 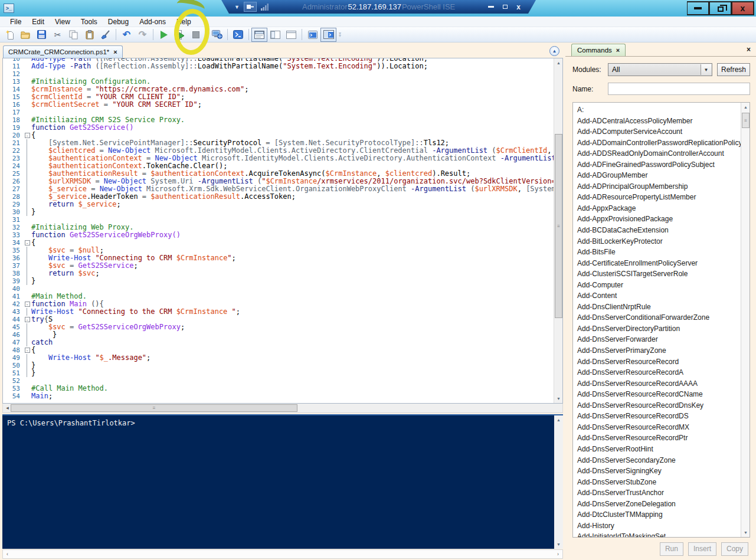 What do you see at coordinates (58, 35) in the screenshot?
I see `cut-button: ✂` at bounding box center [58, 35].